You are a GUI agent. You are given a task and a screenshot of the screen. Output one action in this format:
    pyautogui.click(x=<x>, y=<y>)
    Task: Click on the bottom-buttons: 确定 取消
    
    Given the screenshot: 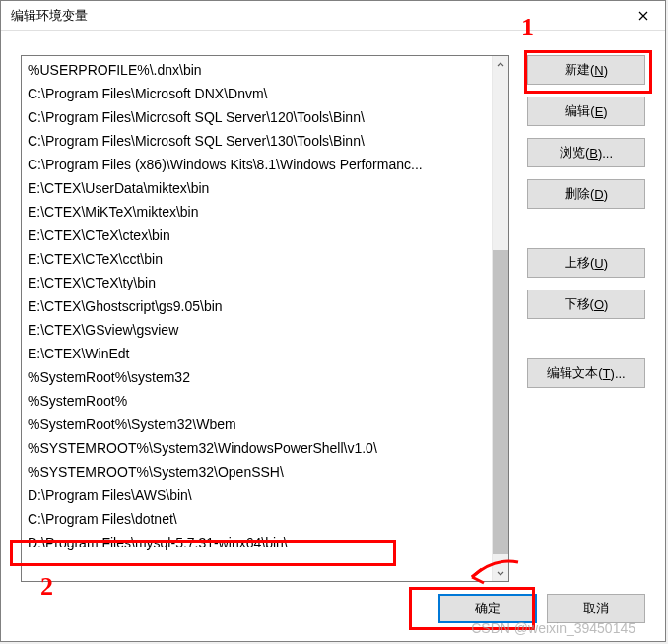 What is the action you would take?
    pyautogui.click(x=542, y=609)
    